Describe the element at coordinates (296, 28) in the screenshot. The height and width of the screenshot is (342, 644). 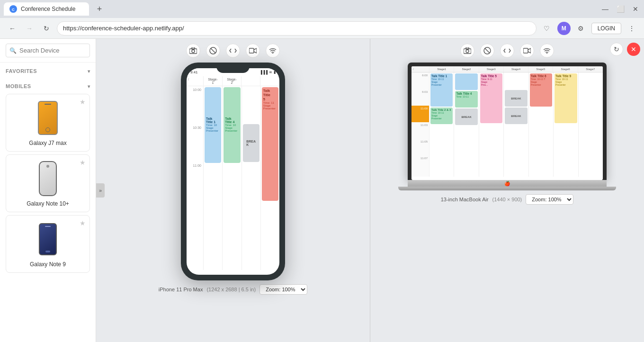
I see `address-bar: https://conference-scheduler-app.netlify…` at that location.